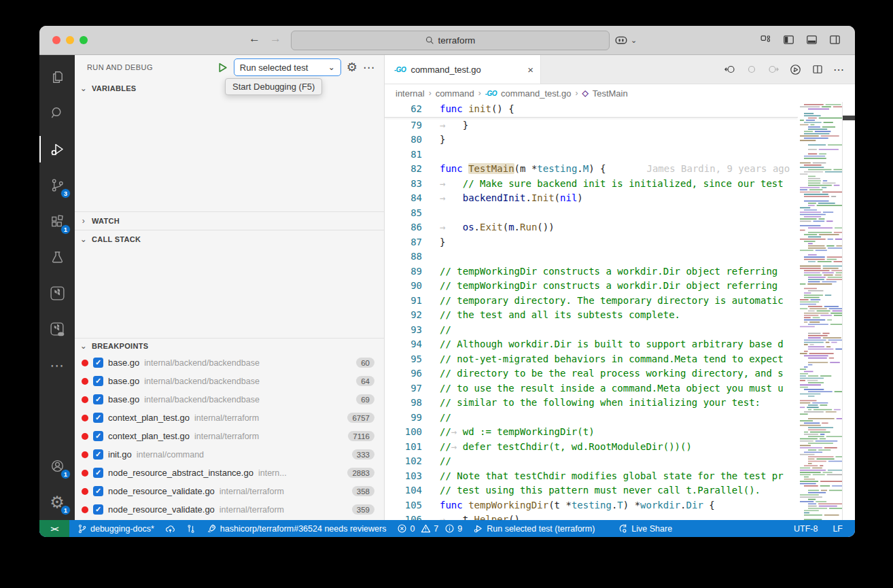  Describe the element at coordinates (412, 447) in the screenshot. I see `line-number: 101` at that location.